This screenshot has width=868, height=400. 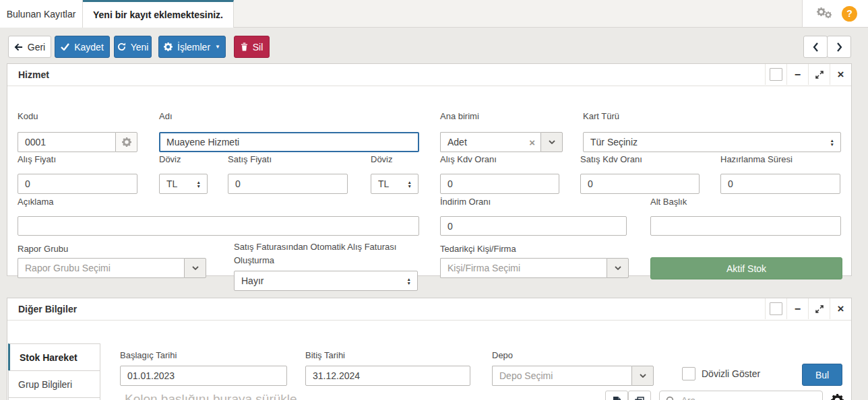 I want to click on new-label: Yeni, so click(x=140, y=47).